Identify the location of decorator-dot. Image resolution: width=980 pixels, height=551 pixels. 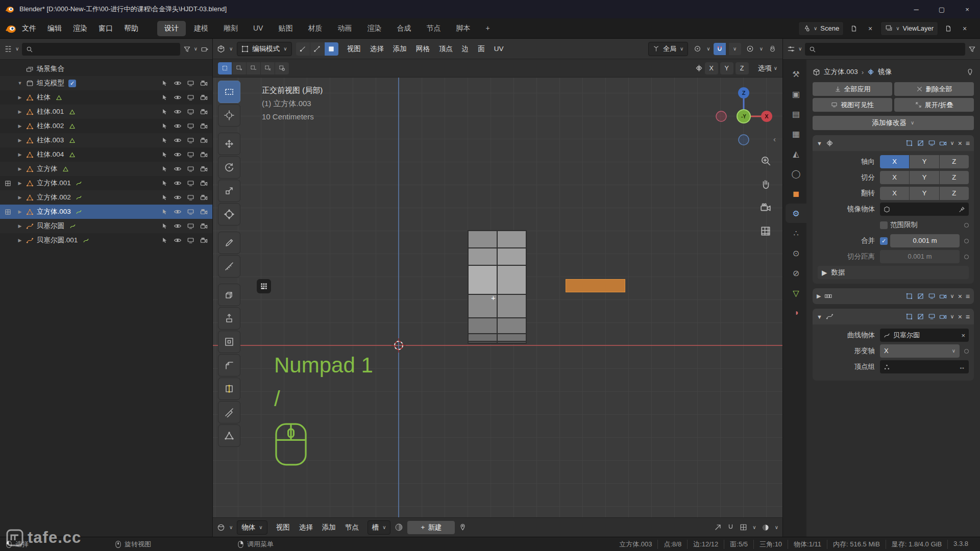
(967, 257).